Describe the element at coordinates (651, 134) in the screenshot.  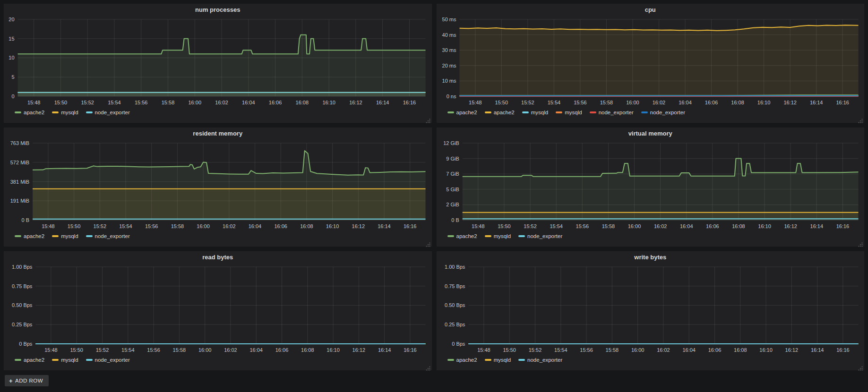
I see `panel-title: virtual memory` at that location.